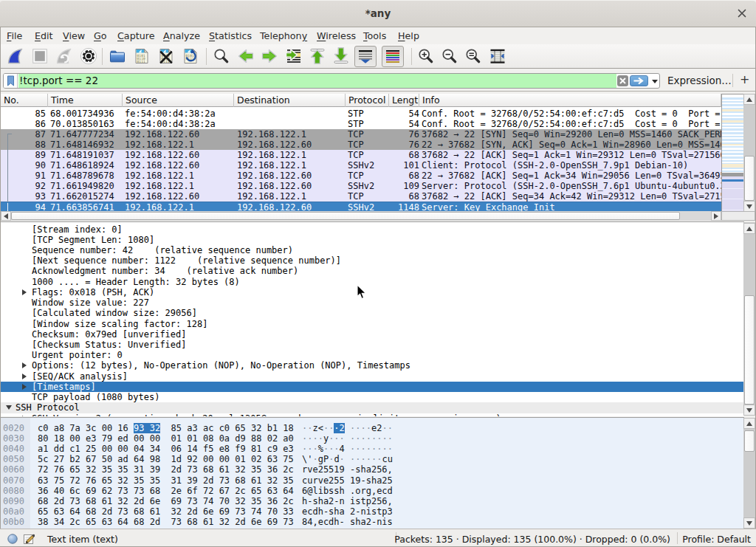 Image resolution: width=756 pixels, height=547 pixels. I want to click on filter-add-button: +, so click(744, 80).